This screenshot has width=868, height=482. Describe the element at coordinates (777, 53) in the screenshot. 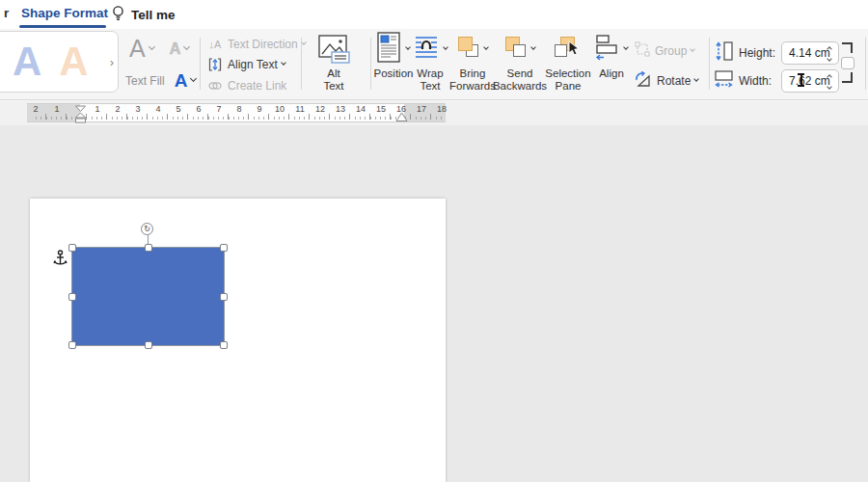

I see `shape-height-control: Height: 4.14 cm` at that location.